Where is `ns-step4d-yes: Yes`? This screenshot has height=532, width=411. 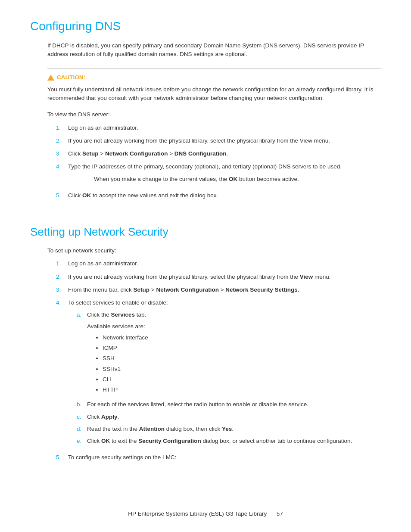 ns-step4d-yes: Yes is located at coordinates (227, 429).